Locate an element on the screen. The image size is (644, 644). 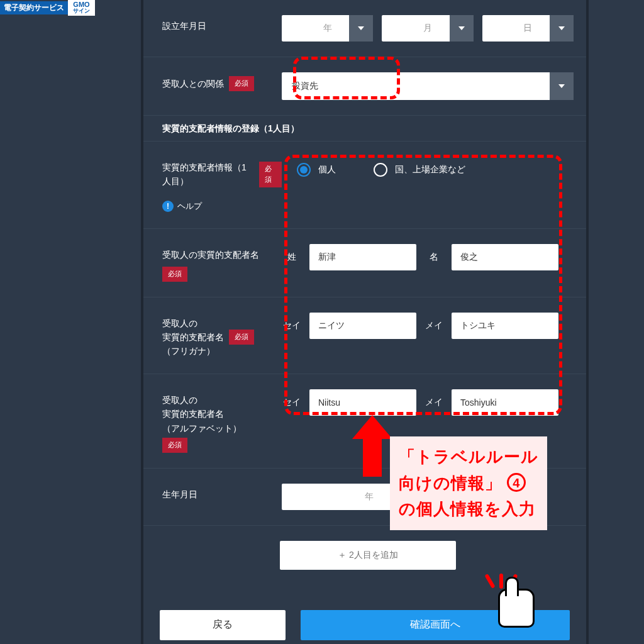
sei-kana-input: ニイツ is located at coordinates (363, 326).